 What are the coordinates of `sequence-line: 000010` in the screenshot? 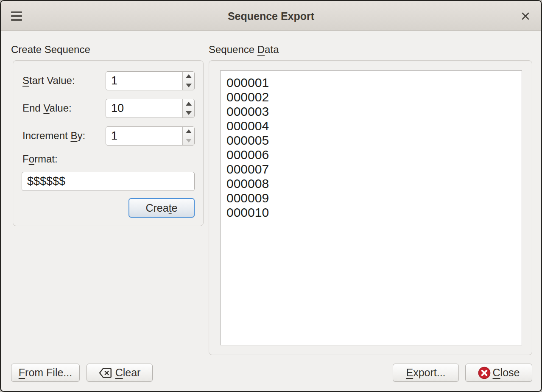 It's located at (371, 213).